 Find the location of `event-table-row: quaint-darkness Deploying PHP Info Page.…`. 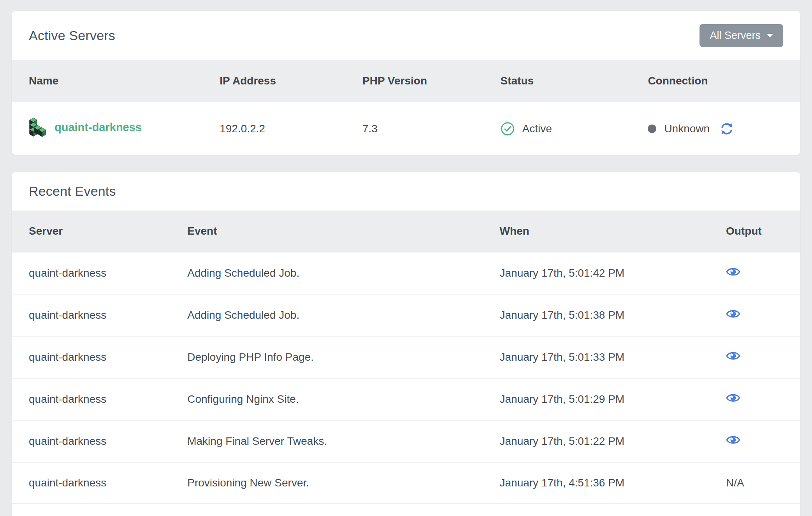

event-table-row: quaint-darkness Deploying PHP Info Page.… is located at coordinates (406, 357).